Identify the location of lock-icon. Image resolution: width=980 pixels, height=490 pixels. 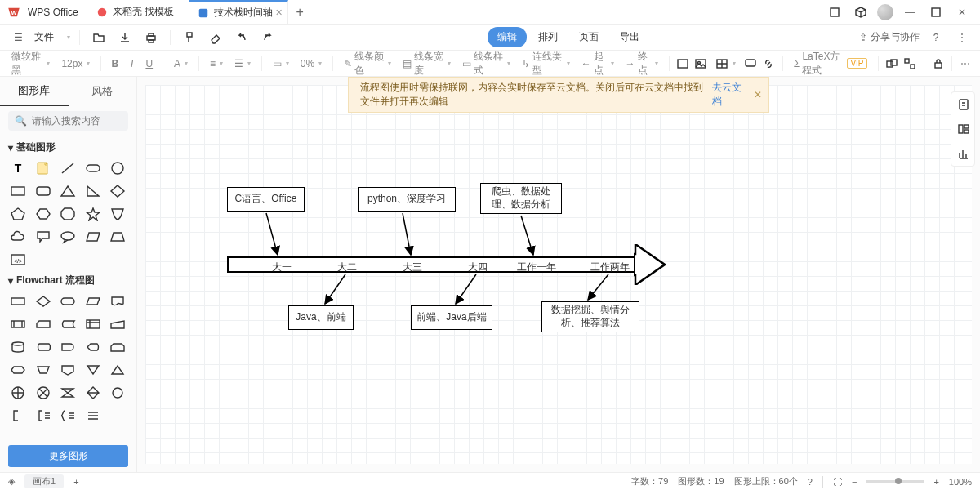
(938, 64).